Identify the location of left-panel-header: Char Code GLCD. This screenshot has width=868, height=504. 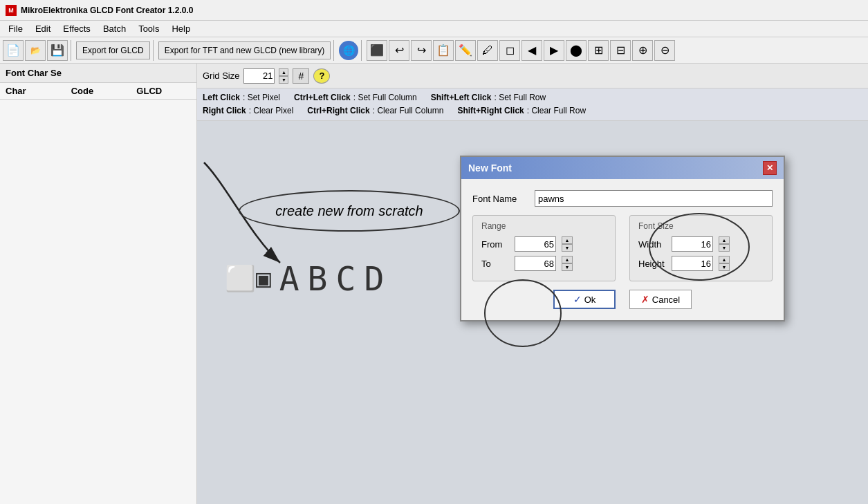
(98, 91).